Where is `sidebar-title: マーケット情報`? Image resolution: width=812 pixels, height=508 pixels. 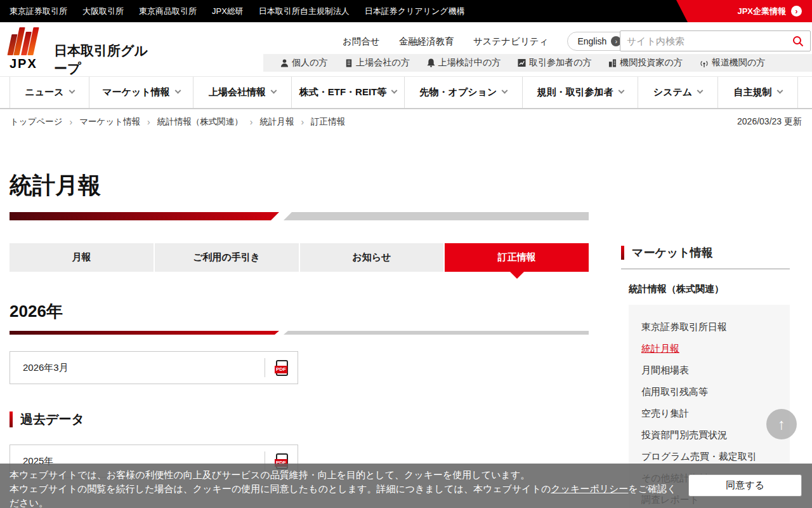 sidebar-title: マーケット情報 is located at coordinates (705, 257).